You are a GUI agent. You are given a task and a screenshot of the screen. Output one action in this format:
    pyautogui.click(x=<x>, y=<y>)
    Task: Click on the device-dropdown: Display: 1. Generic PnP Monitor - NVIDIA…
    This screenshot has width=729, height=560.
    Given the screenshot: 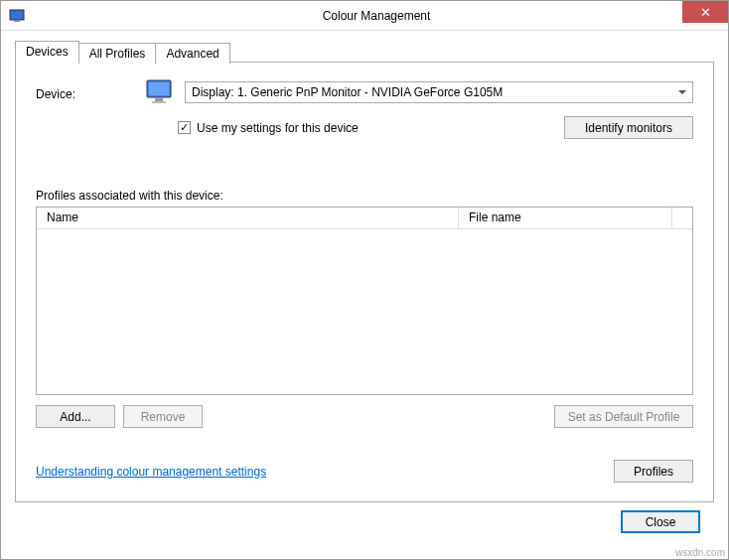 What is the action you would take?
    pyautogui.click(x=439, y=92)
    